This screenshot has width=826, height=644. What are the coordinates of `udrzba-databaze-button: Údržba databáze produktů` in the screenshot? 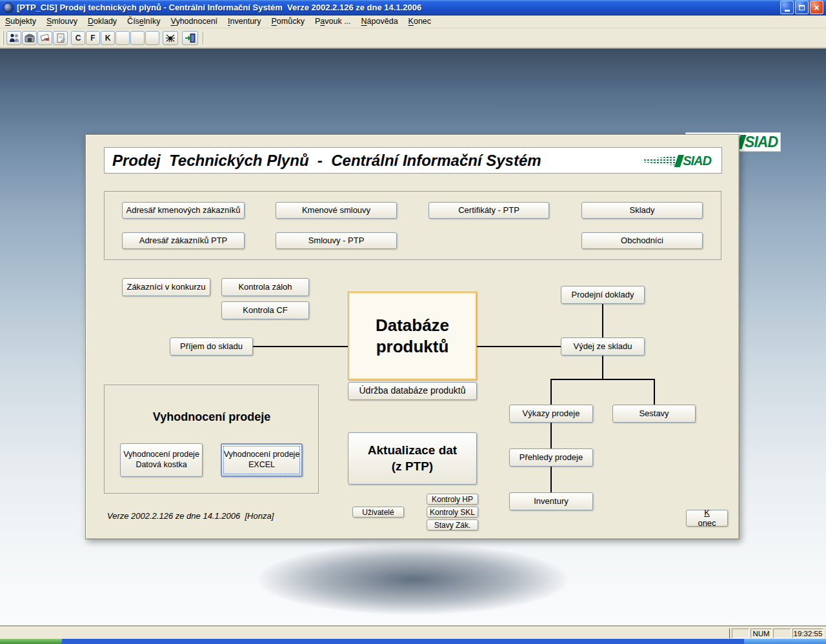 It's located at (412, 391).